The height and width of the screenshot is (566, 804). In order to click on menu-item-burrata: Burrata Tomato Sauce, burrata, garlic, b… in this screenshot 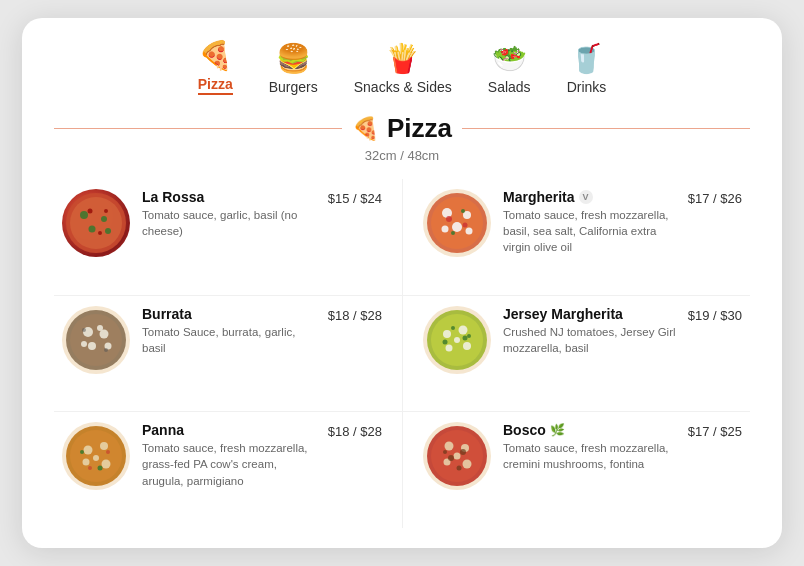, I will do `click(228, 354)`.